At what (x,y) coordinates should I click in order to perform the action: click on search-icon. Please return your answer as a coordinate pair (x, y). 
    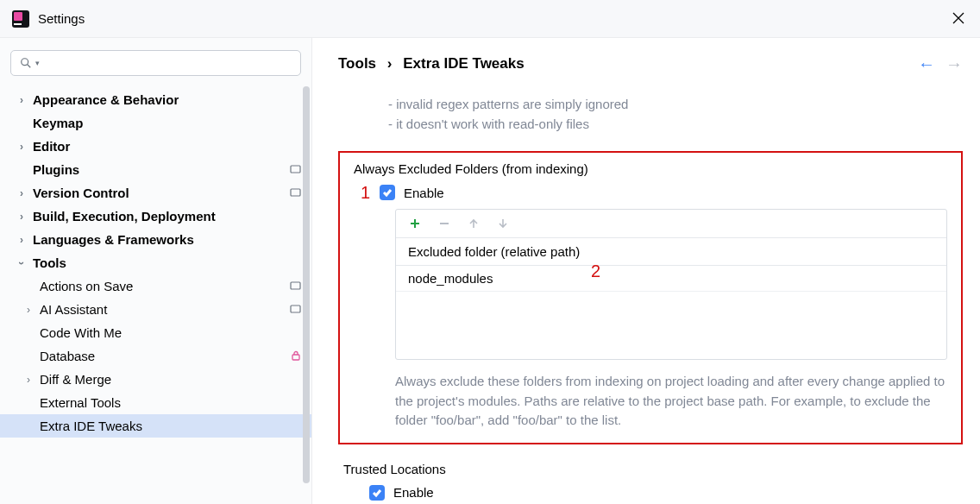
    Looking at the image, I should click on (26, 63).